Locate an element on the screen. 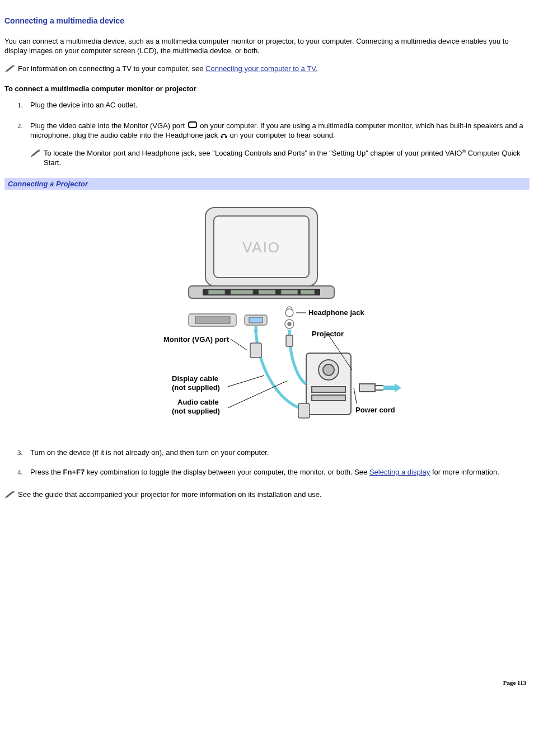 This screenshot has height=756, width=534. label-projector: Projector is located at coordinates (328, 334).